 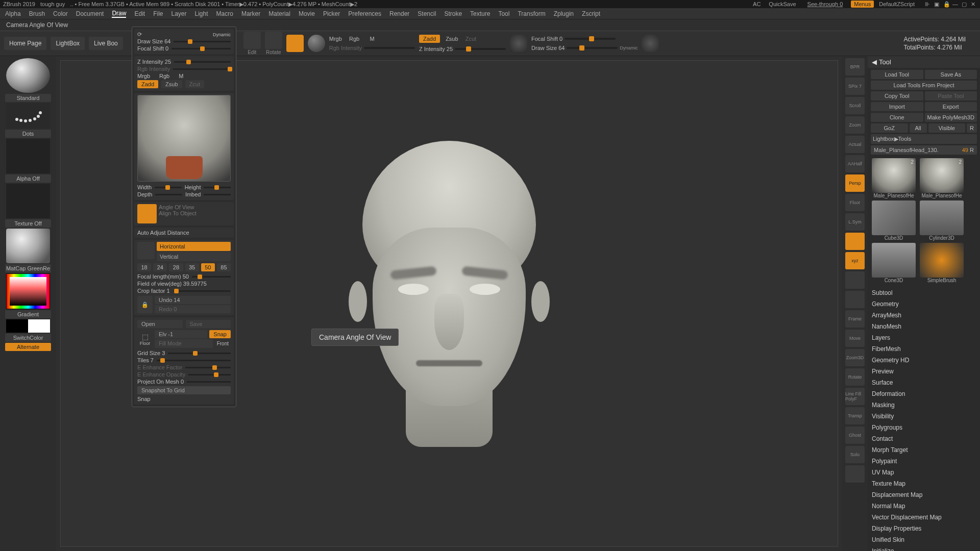 I want to click on save-as-button: Save As, so click(x=951, y=74).